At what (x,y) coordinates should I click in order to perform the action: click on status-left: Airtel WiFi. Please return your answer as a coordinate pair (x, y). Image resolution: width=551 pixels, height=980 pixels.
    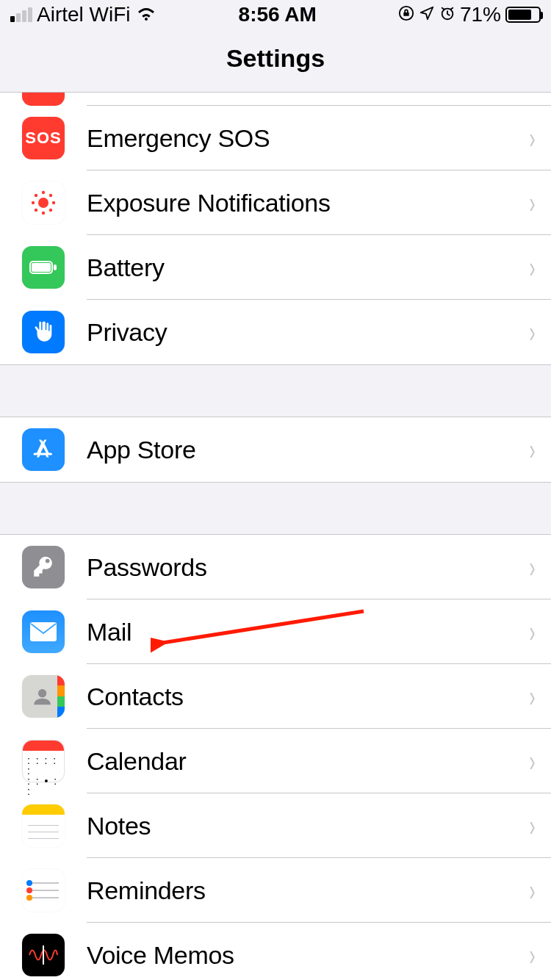
    Looking at the image, I should click on (84, 15).